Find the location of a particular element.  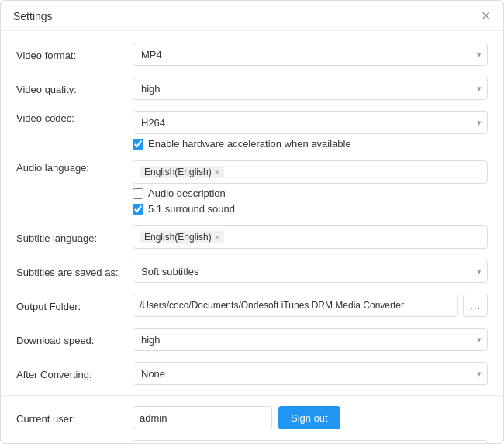

subtitles-saved-row: Subtitles are saved as: Soft subtitles H… is located at coordinates (252, 271).